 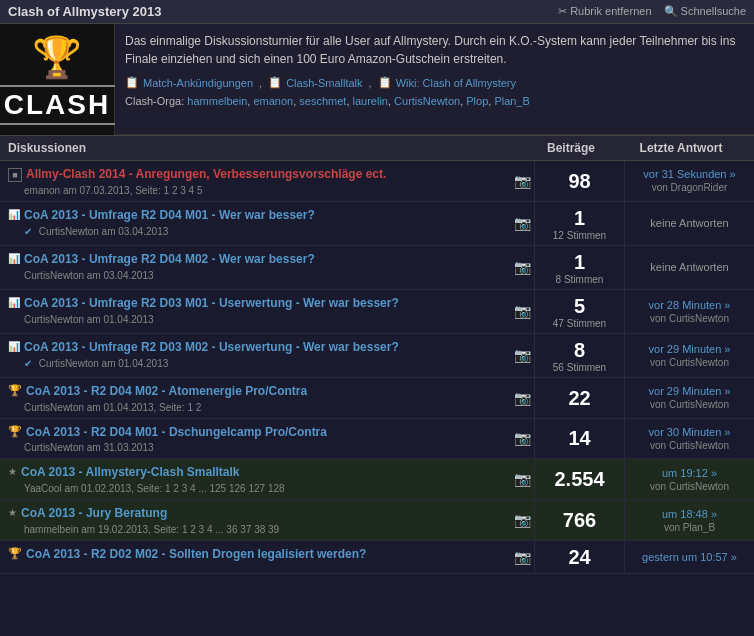 What do you see at coordinates (377, 520) in the screenshot?
I see `table-row: ★ CoA 2013 - Jury Beratung hammelbein am…` at bounding box center [377, 520].